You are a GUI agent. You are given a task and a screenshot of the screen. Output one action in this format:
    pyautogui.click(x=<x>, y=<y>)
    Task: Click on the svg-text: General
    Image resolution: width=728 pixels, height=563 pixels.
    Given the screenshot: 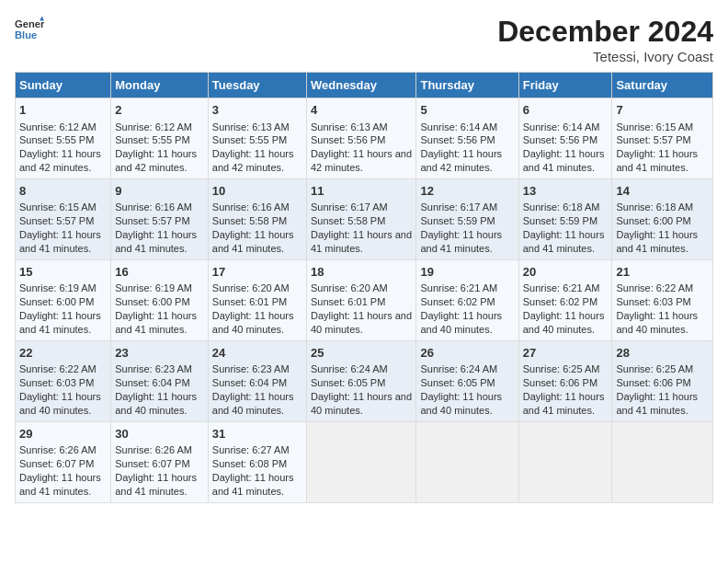 What is the action you would take?
    pyautogui.click(x=29, y=24)
    